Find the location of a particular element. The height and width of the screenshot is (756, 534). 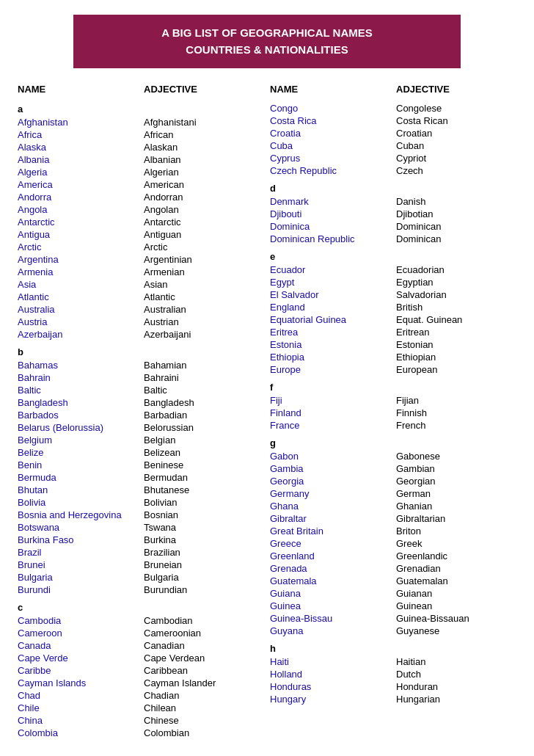

table-row: Belarus (Belorussia)Belorussian is located at coordinates (141, 427).